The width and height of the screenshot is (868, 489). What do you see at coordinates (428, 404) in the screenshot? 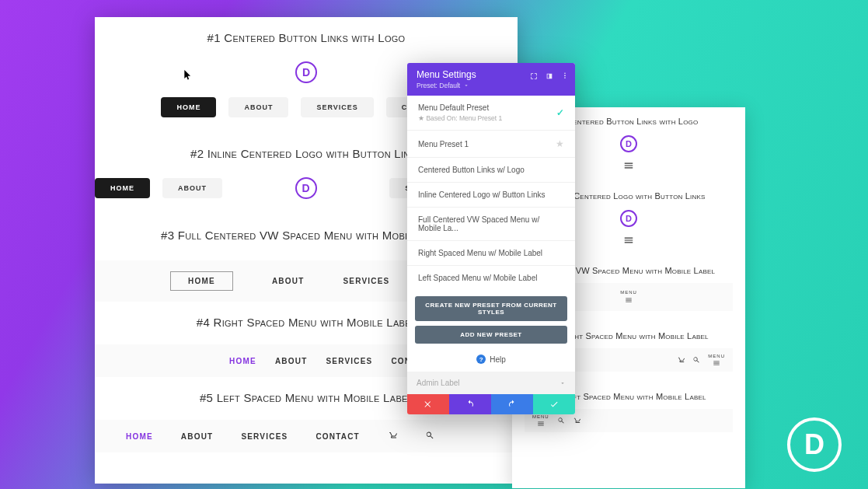
I see `cancel-button` at bounding box center [428, 404].